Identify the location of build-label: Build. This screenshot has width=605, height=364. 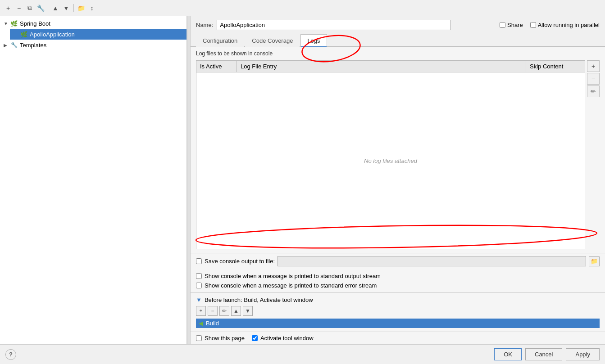
(213, 323).